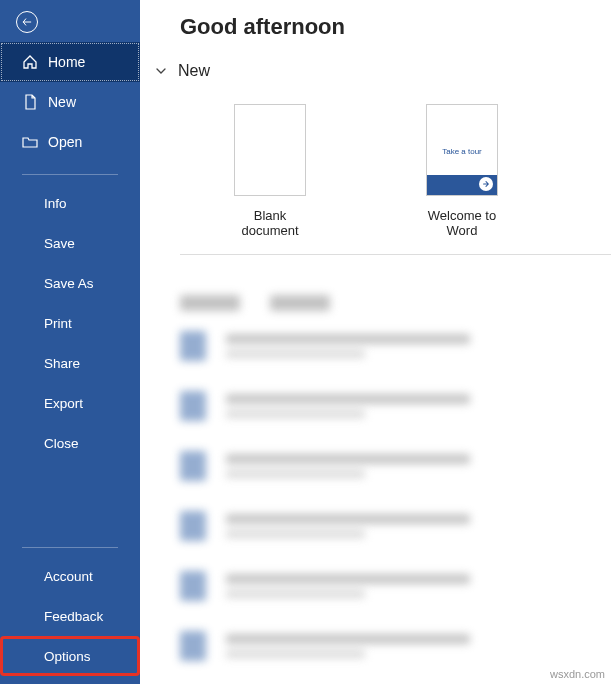 The height and width of the screenshot is (684, 611). I want to click on document-icon, so click(30, 102).